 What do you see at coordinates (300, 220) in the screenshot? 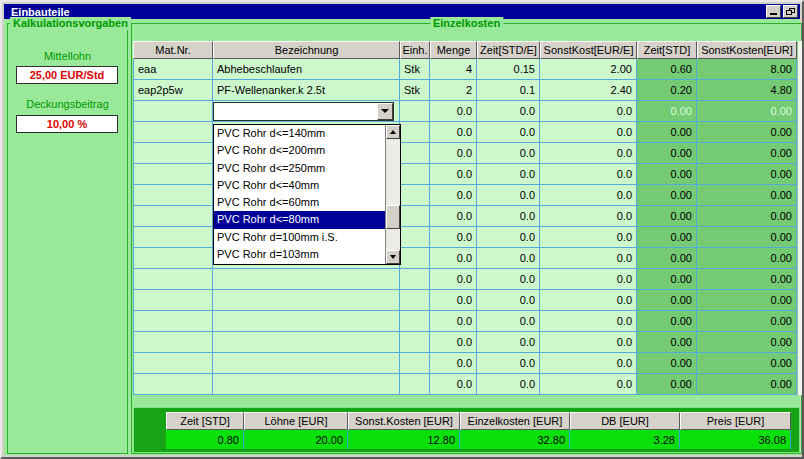
I see `dropdown-item: PVC Rohr d<=80mm` at bounding box center [300, 220].